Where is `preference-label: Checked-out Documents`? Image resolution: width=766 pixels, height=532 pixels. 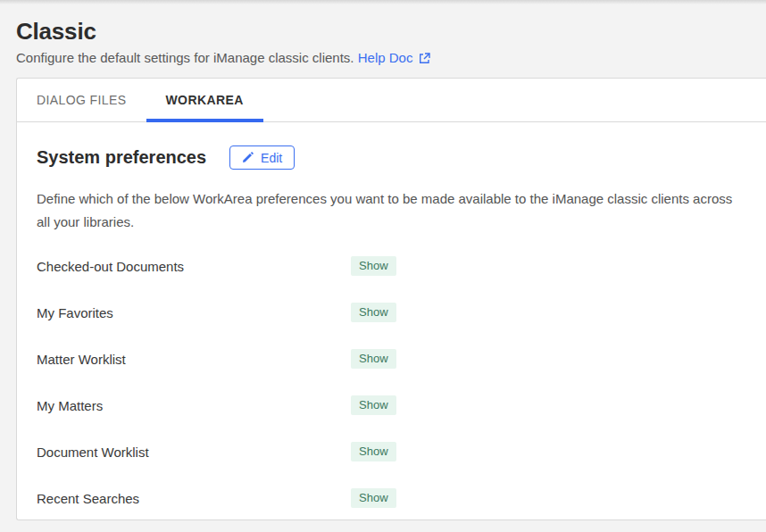
preference-label: Checked-out Documents is located at coordinates (194, 266).